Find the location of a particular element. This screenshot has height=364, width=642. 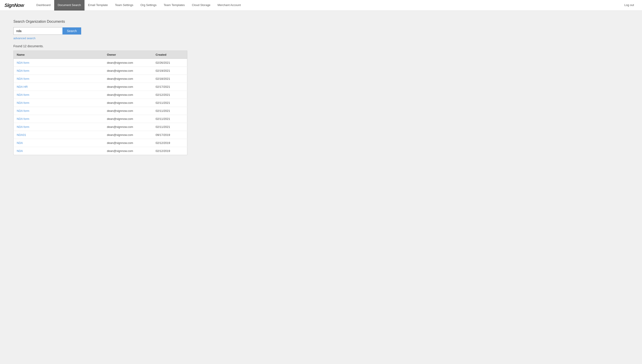

search-button: Search is located at coordinates (72, 31).